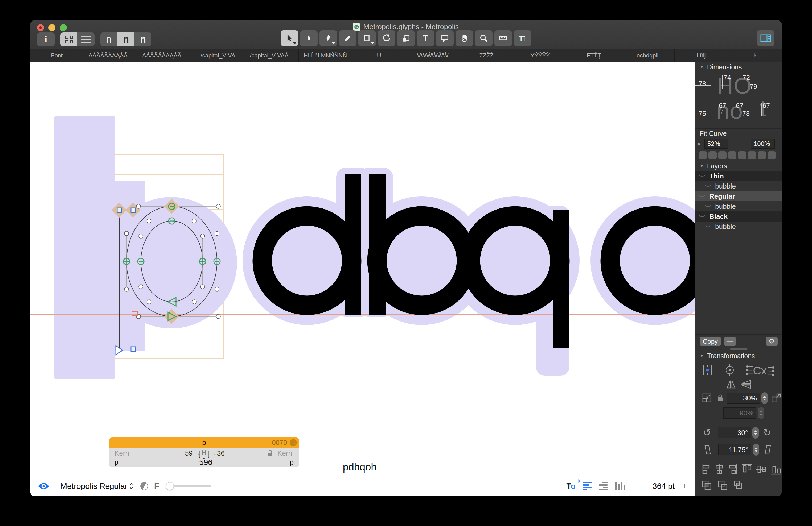 This screenshot has width=812, height=526. What do you see at coordinates (328, 38) in the screenshot?
I see `knife-tool` at bounding box center [328, 38].